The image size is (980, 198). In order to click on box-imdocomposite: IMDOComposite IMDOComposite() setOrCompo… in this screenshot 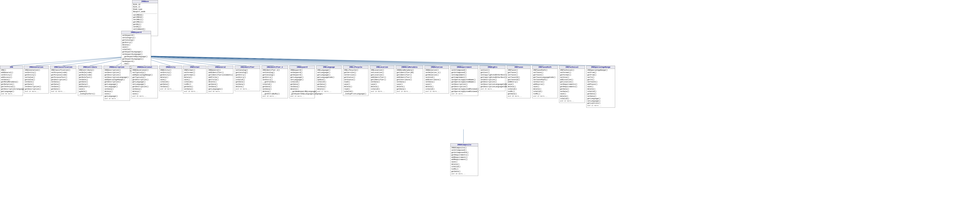, I will do `click(464, 160)`.